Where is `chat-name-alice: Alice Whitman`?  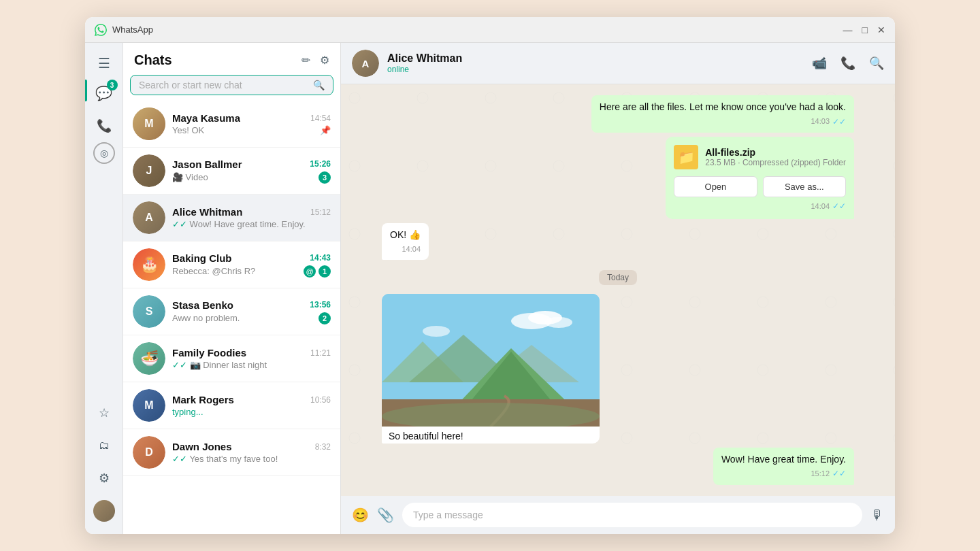
chat-name-alice: Alice Whitman is located at coordinates (207, 212).